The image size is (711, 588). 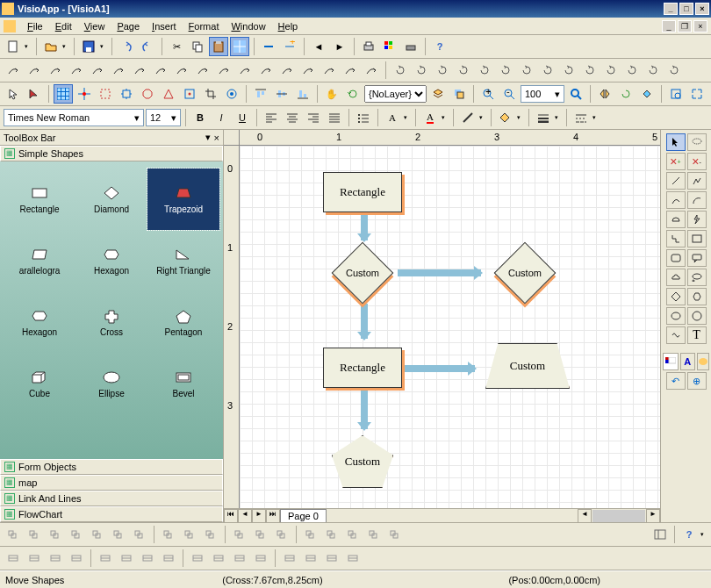 I want to click on target-button, so click(x=232, y=94).